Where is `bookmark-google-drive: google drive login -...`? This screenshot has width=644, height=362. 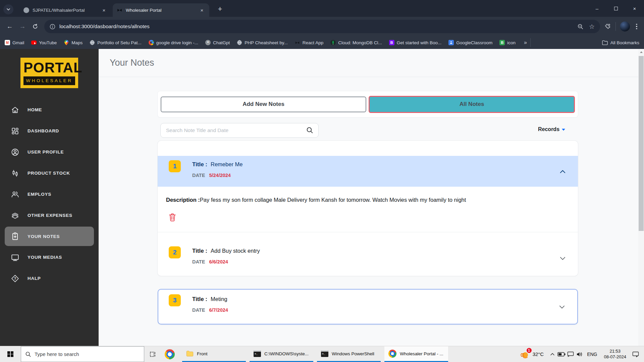
bookmark-google-drive: google drive login -... is located at coordinates (173, 43).